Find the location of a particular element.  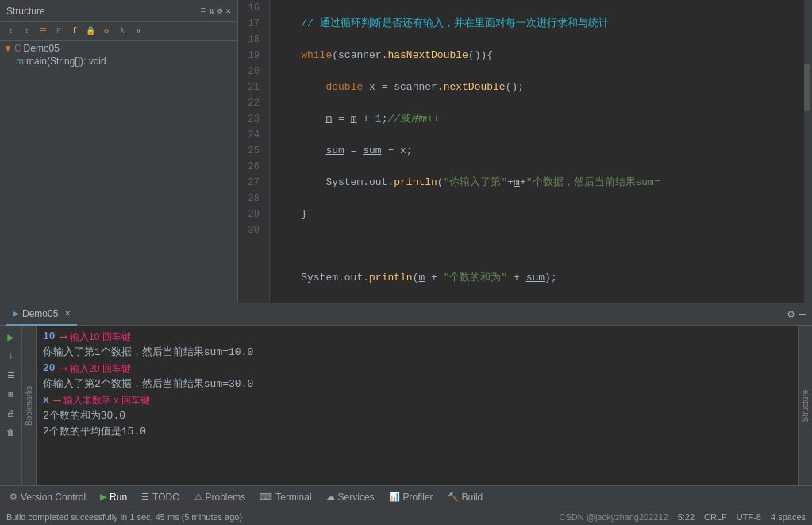

scroll-thumb is located at coordinates (807, 87).